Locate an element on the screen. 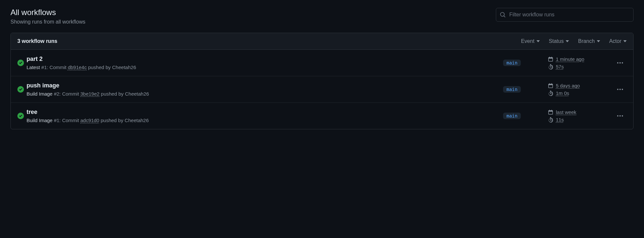 Image resolution: width=644 pixels, height=238 pixels. page-title: All workflows is located at coordinates (48, 12).